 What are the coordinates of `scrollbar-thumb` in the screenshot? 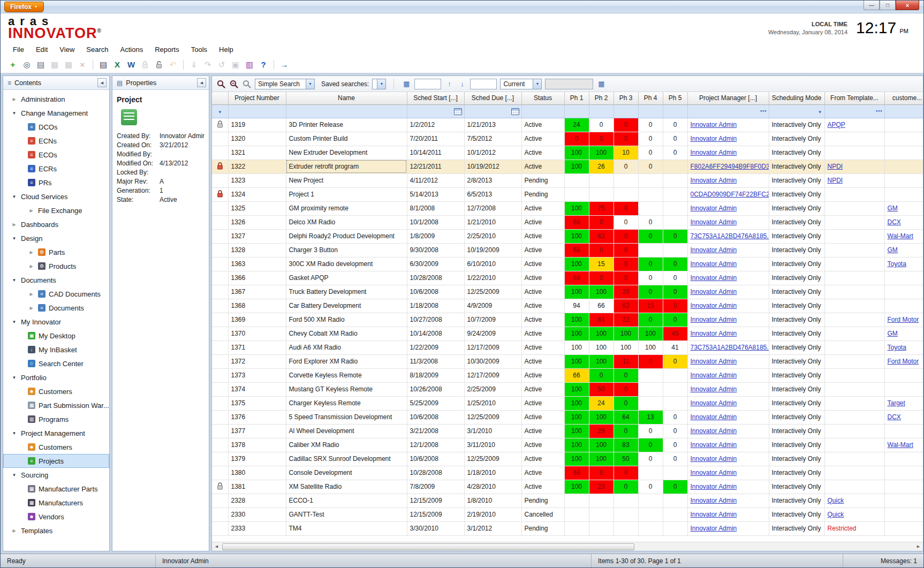 It's located at (428, 547).